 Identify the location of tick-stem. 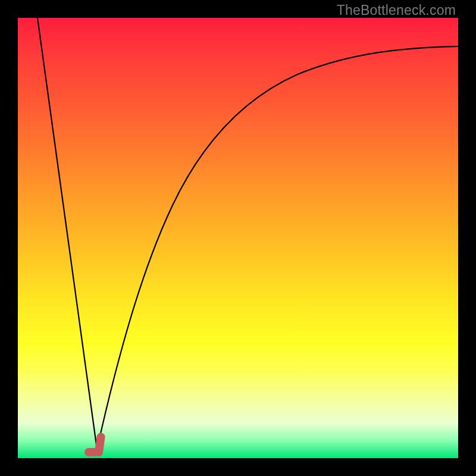
(100, 444).